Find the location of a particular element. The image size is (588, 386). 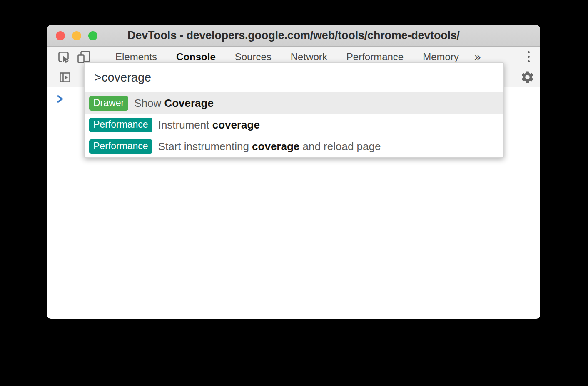

window-controls is located at coordinates (77, 36).